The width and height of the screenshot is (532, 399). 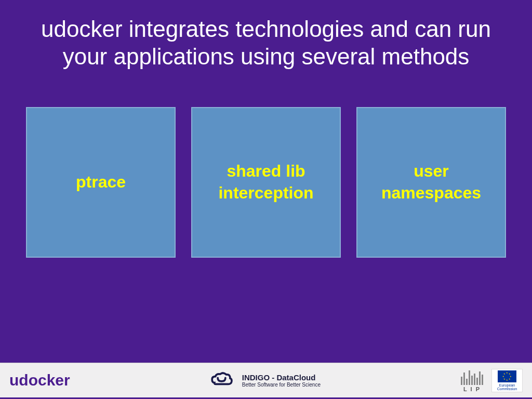 What do you see at coordinates (101, 182) in the screenshot?
I see `box-ptrace: ptrace` at bounding box center [101, 182].